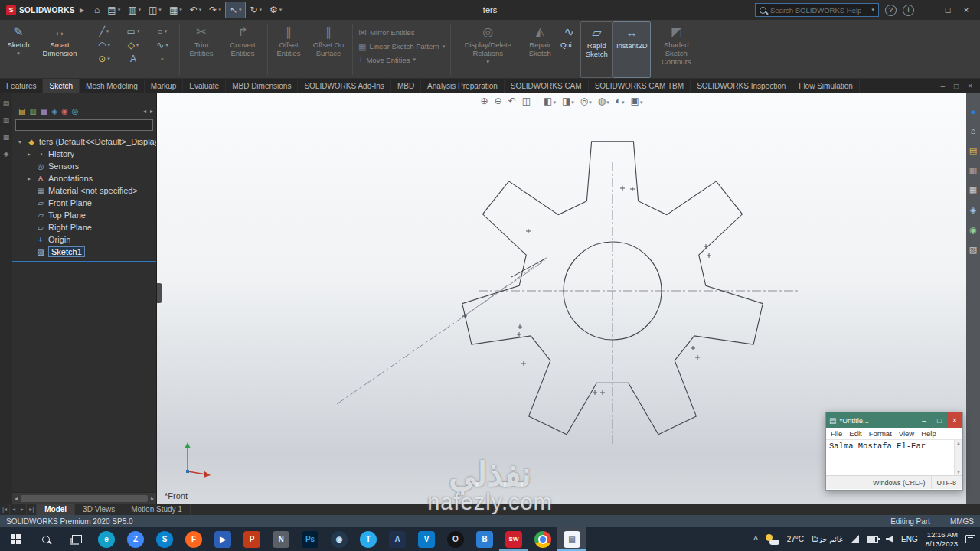  Describe the element at coordinates (603, 101) in the screenshot. I see `edit-appearance-icon: ◍▾` at that location.